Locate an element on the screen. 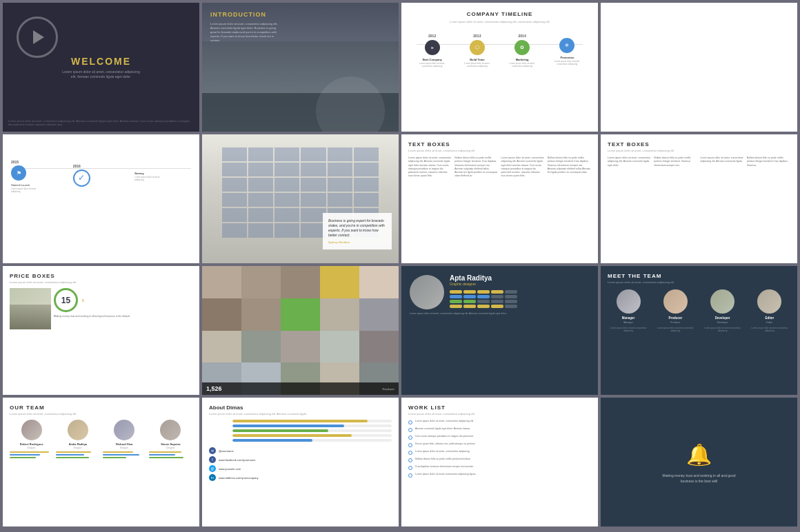  ot-member-4: Simon Saputra Designer is located at coordinates (171, 440).